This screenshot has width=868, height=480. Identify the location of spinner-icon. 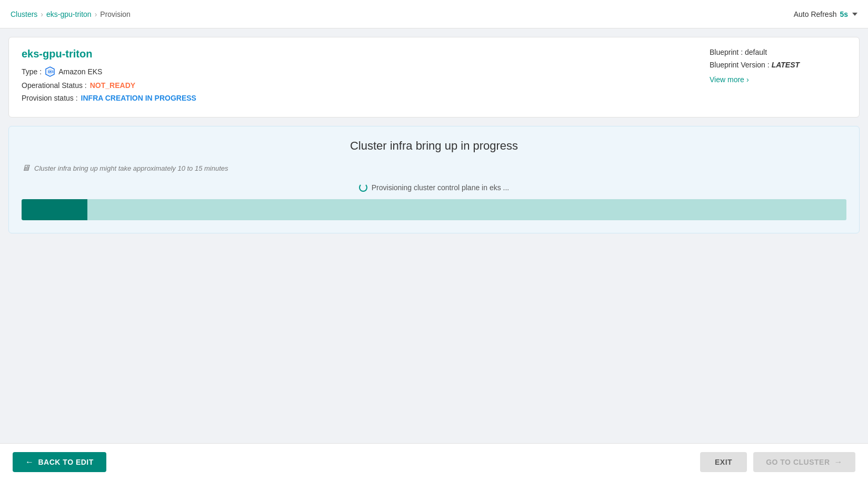
(363, 188).